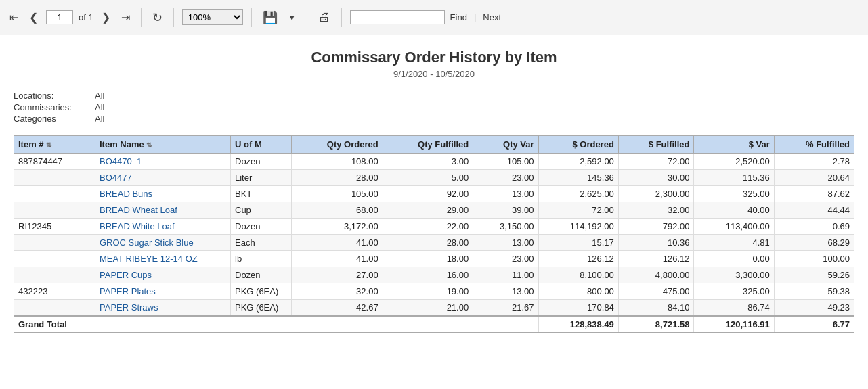  What do you see at coordinates (492, 18) in the screenshot?
I see `next-button: Next` at bounding box center [492, 18].